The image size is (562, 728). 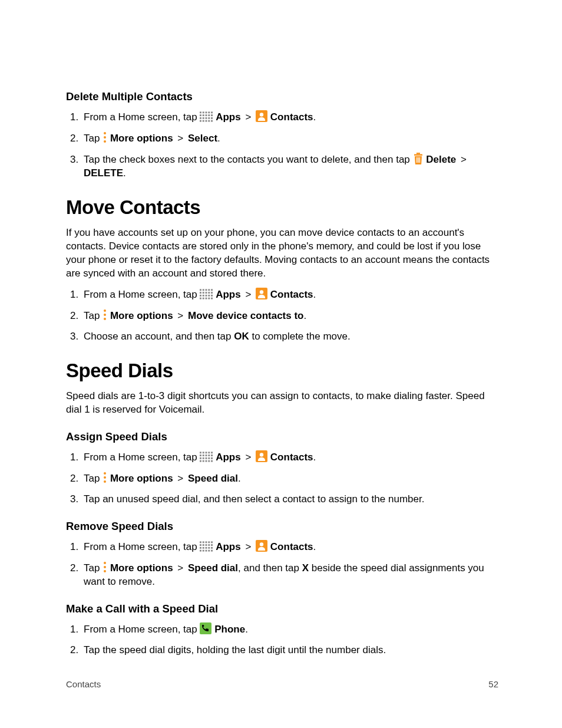 I want to click on label-delete-caps: DELETE, so click(x=104, y=173).